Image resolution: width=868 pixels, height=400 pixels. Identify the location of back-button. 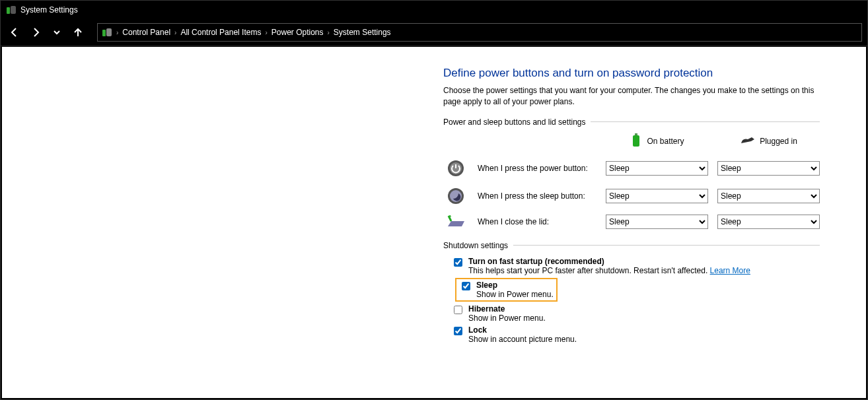
(15, 32).